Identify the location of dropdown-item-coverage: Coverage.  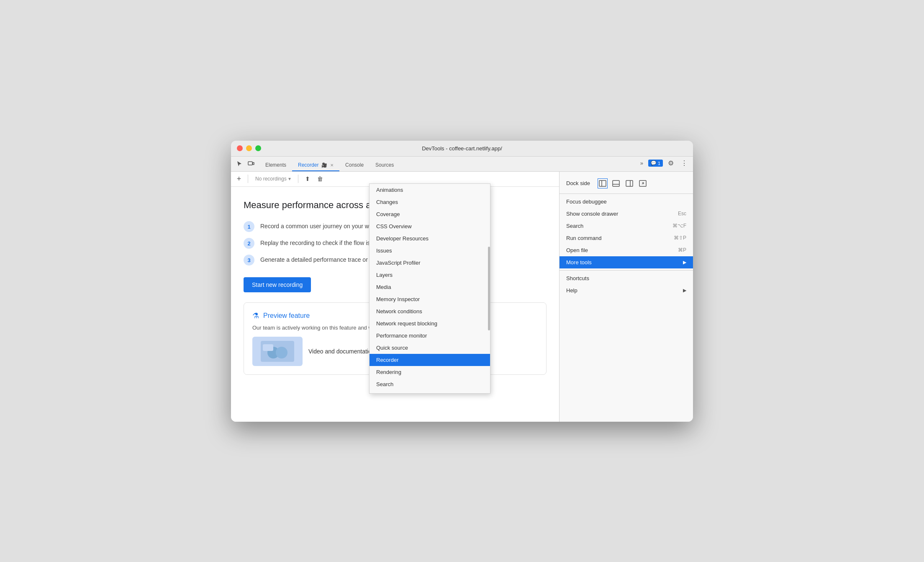
(430, 214).